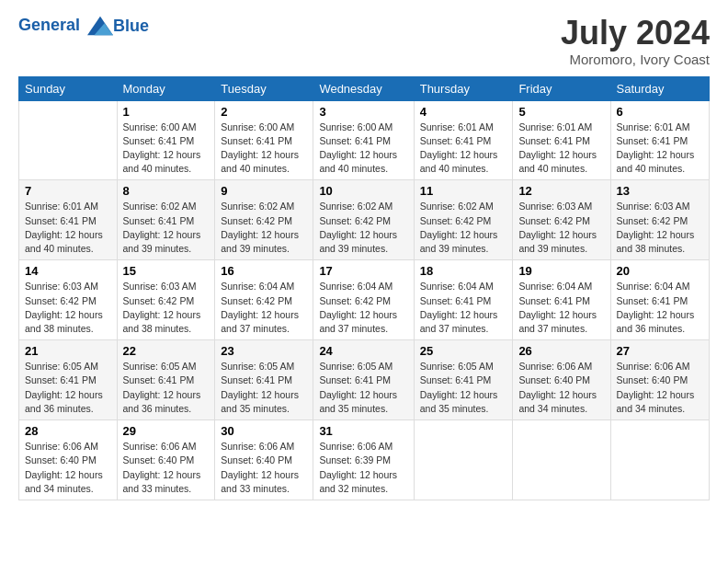 The image size is (728, 563). What do you see at coordinates (68, 191) in the screenshot?
I see `day-number: 7` at bounding box center [68, 191].